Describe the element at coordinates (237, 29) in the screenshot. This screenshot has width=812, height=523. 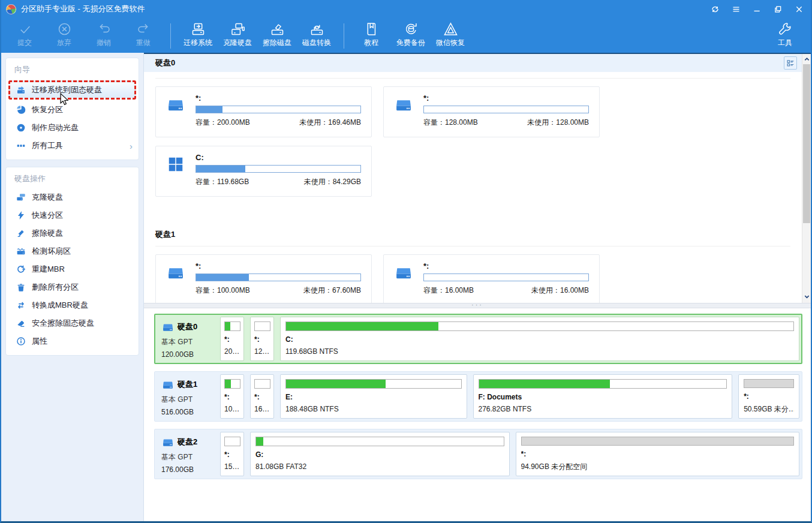
I see `clone-icon` at that location.